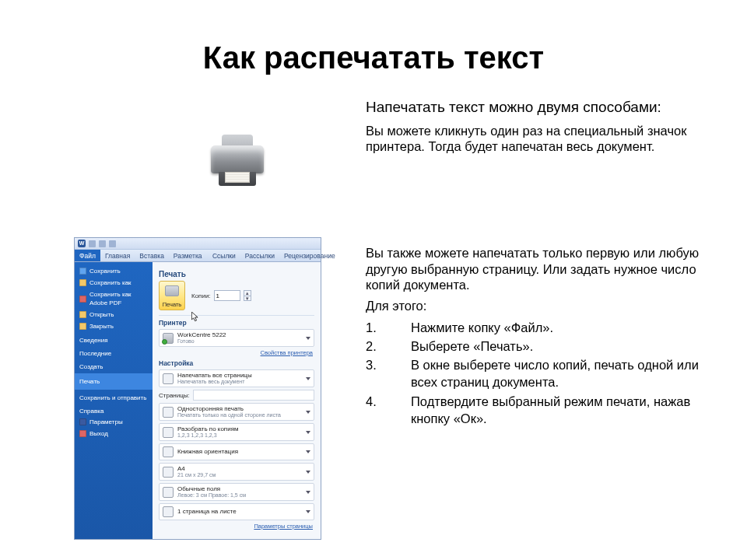 The width and height of the screenshot is (747, 560). Describe the element at coordinates (229, 409) in the screenshot. I see `setting-title: Односторонняя печать` at that location.